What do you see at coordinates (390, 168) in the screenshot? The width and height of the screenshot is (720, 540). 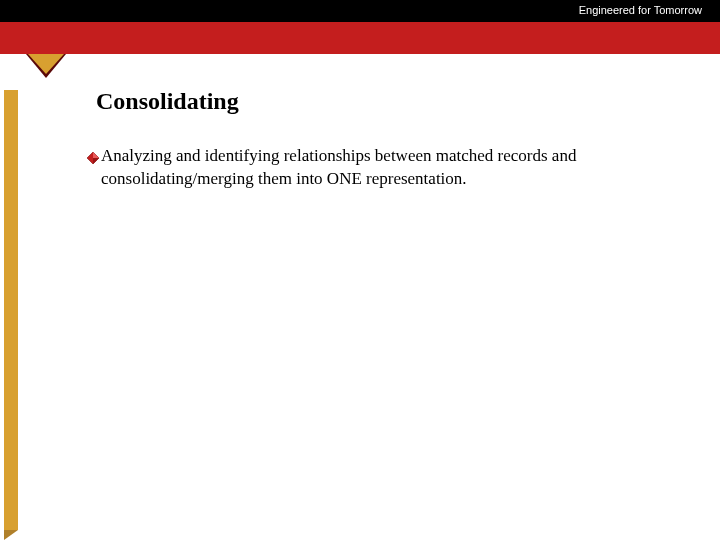 I see `bullet-text: Analyzing and identifying relationships …` at bounding box center [390, 168].